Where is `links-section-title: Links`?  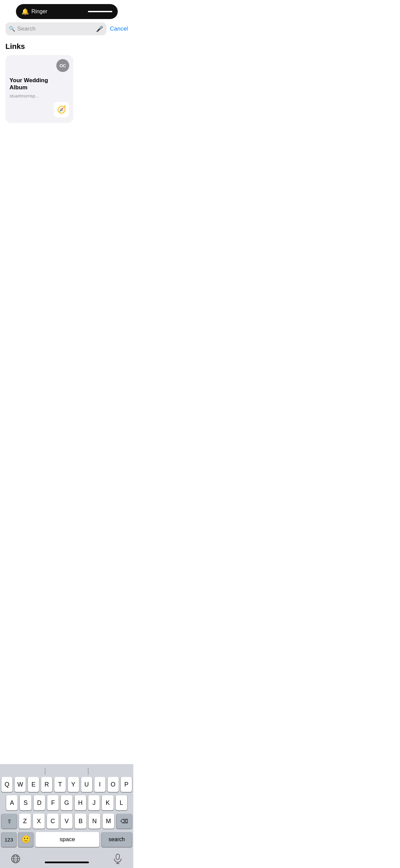 links-section-title: Links is located at coordinates (66, 47).